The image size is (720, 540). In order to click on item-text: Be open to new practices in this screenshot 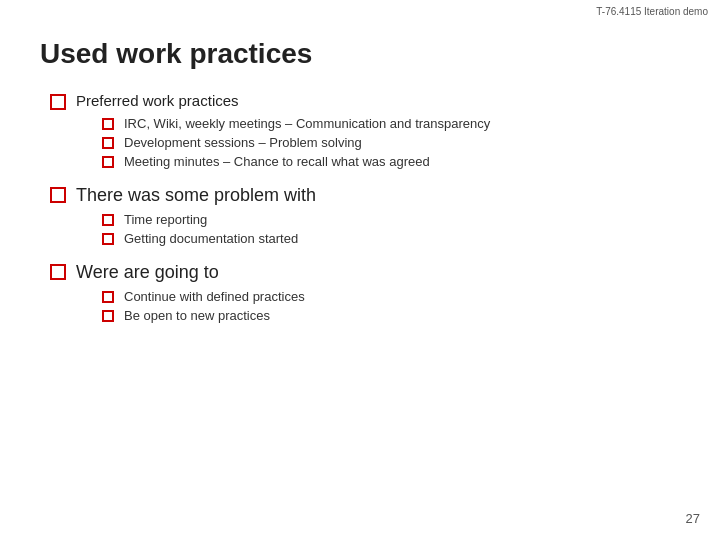, I will do `click(197, 316)`.